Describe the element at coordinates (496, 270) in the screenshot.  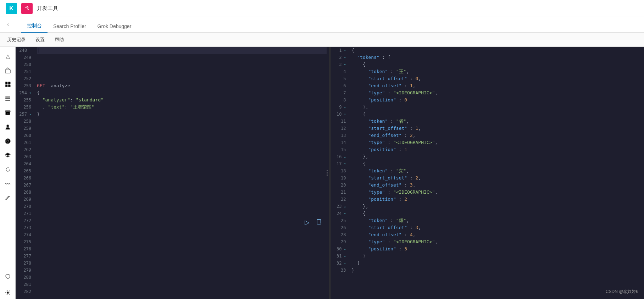
I see `r-code-line-33: }` at that location.